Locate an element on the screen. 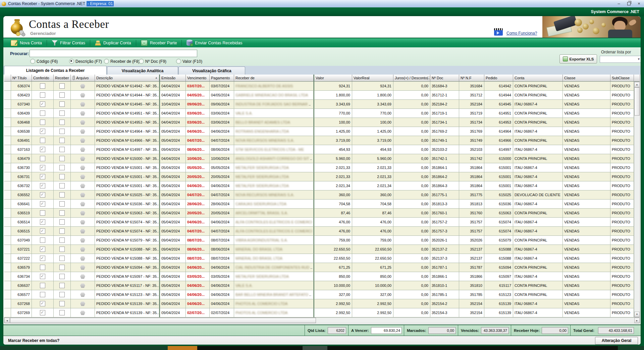 The width and height of the screenshot is (644, 350). header-cell-descri-o: Descrição▲ is located at coordinates (127, 78).